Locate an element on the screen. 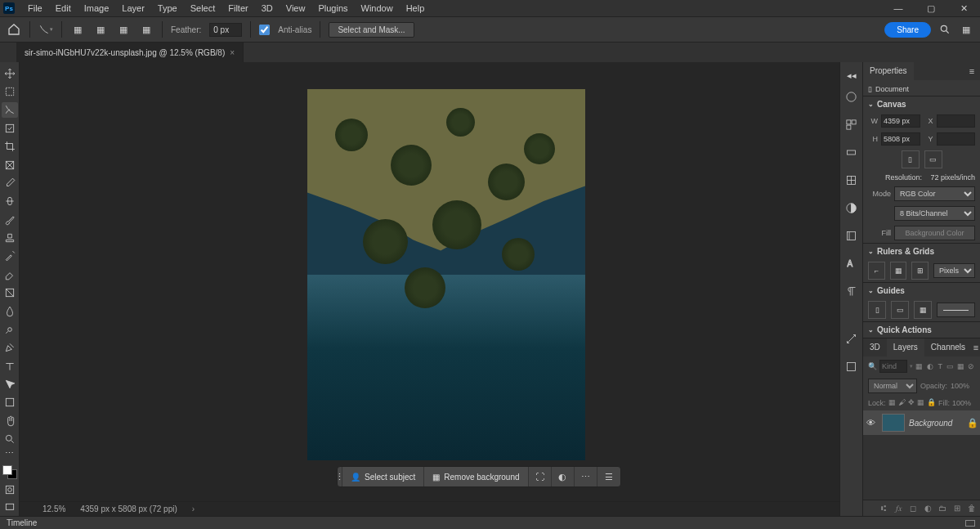 This screenshot has width=980, height=529. guides-add-icon: ▦ is located at coordinates (923, 310).